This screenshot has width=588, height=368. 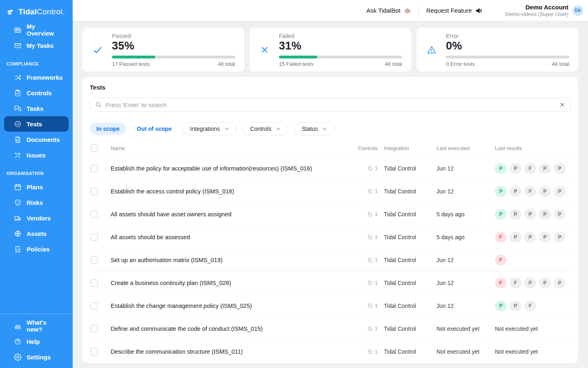 What do you see at coordinates (278, 129) in the screenshot?
I see `chevron-down-icon` at bounding box center [278, 129].